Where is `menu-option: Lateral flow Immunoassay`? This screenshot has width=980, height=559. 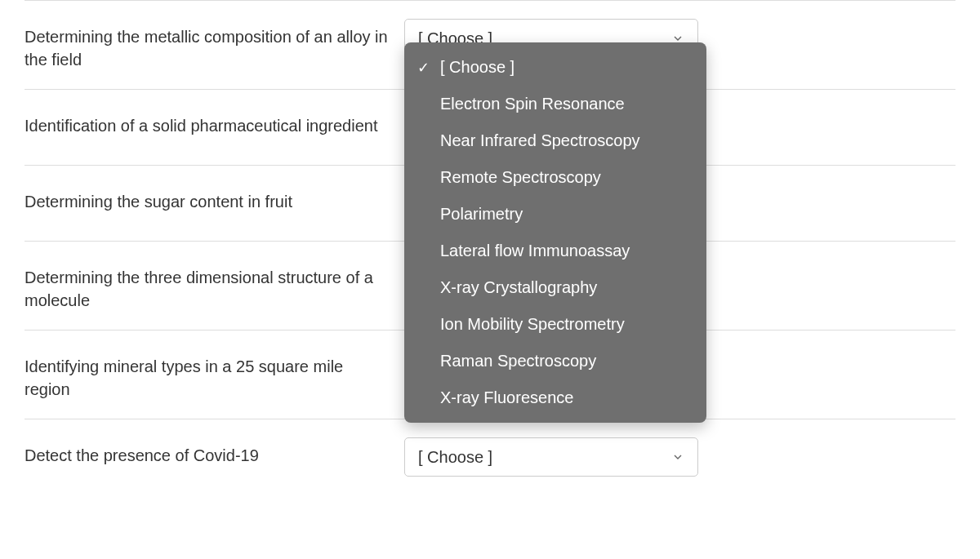 menu-option: Lateral flow Immunoassay is located at coordinates (555, 251).